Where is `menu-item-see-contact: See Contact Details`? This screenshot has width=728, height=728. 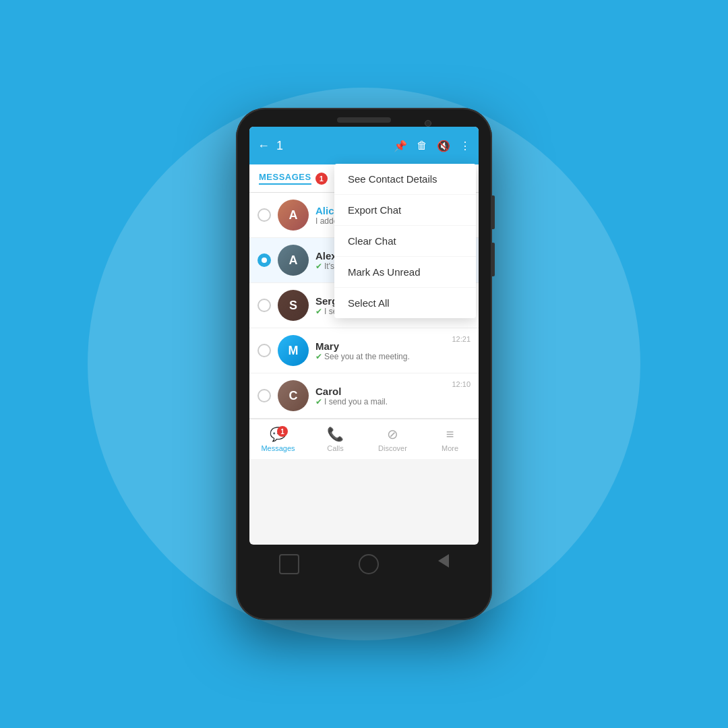
menu-item-see-contact: See Contact Details is located at coordinates (405, 179).